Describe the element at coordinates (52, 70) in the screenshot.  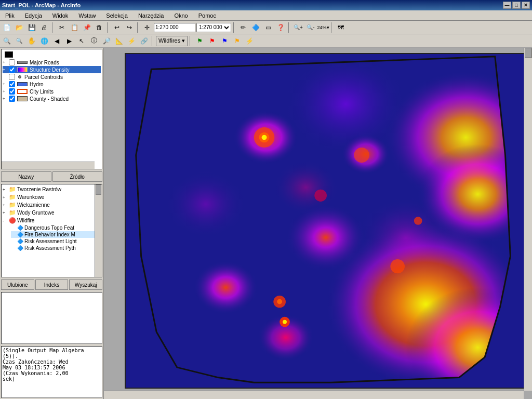
I see `toc-structure-density: + Structure Density` at that location.